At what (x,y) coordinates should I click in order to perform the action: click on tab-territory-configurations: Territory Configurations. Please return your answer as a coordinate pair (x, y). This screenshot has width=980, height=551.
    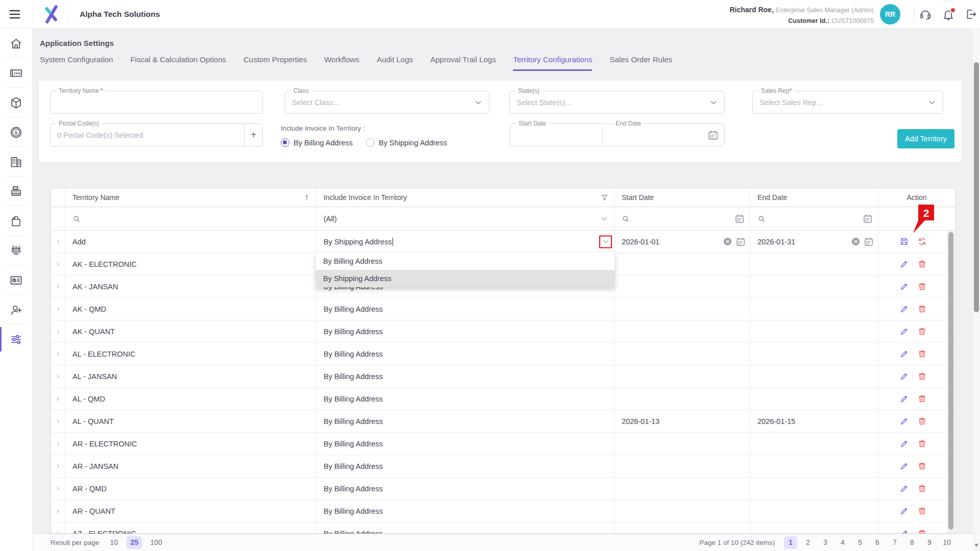
    Looking at the image, I should click on (552, 63).